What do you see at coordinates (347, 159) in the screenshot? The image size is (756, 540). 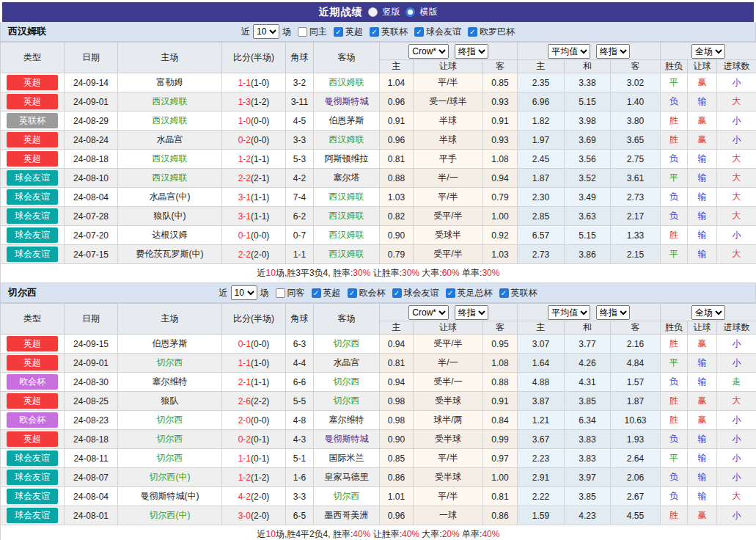 I see `away-team: 阿斯顿维拉` at bounding box center [347, 159].